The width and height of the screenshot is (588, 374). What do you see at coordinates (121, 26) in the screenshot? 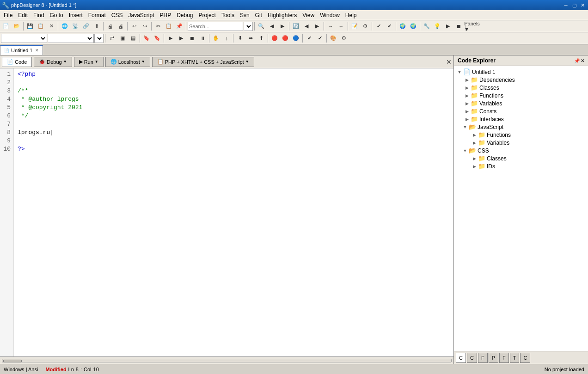
I see `tb-print2: 🖨` at bounding box center [121, 26].